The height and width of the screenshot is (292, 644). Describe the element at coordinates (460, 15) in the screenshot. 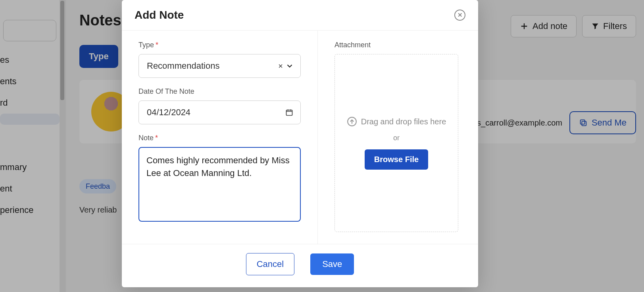

I see `close-button: ✕` at that location.